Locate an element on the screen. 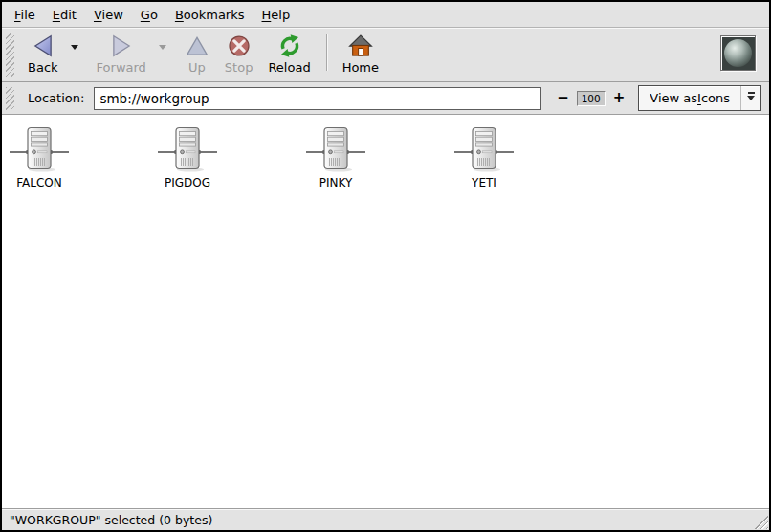  view-as-label: View as Icons is located at coordinates (690, 98).